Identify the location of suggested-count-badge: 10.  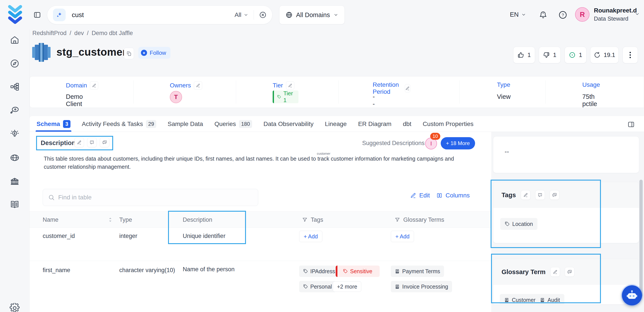
(435, 136).